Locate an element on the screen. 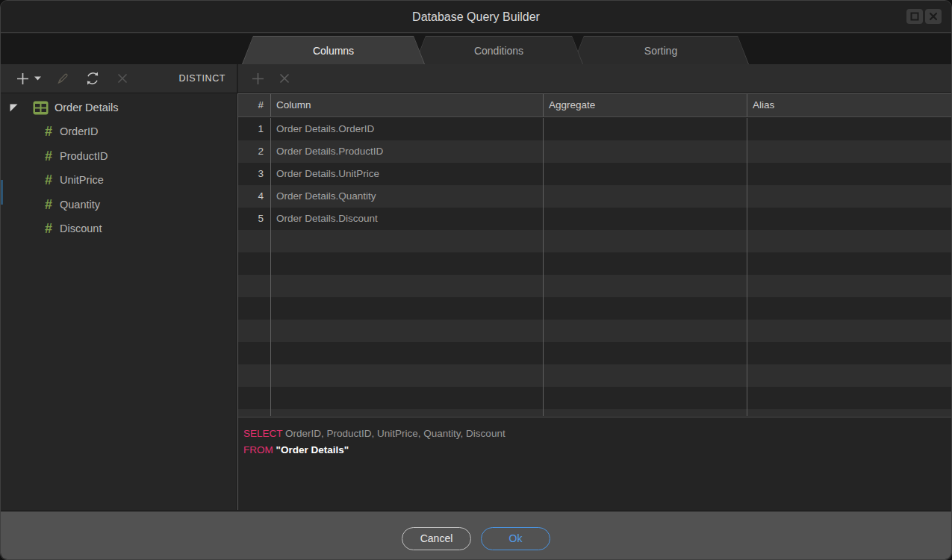  table-node-label: Order Details is located at coordinates (87, 108).